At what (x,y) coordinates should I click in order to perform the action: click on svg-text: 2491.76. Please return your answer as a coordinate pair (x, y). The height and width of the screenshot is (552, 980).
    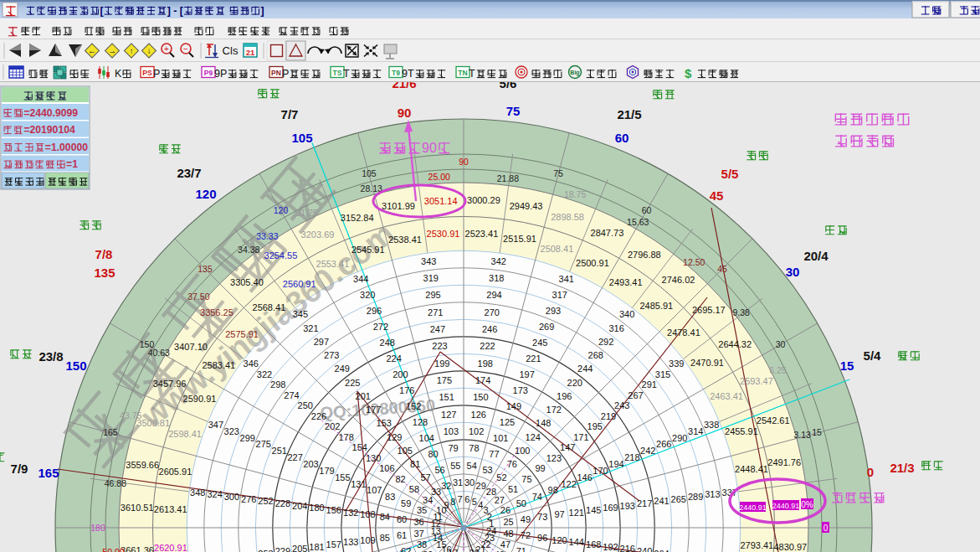
    Looking at the image, I should click on (784, 462).